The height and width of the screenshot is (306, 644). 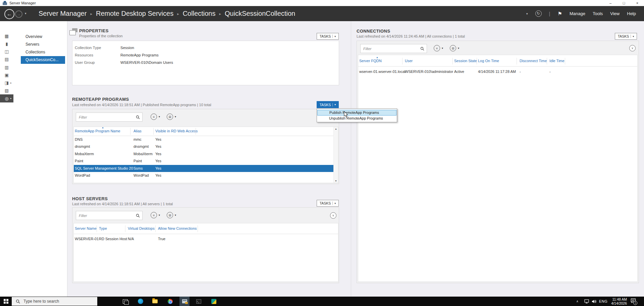 What do you see at coordinates (357, 113) in the screenshot?
I see `menu-item-publish-remoteapp: Publish RemoteApp Programs` at bounding box center [357, 113].